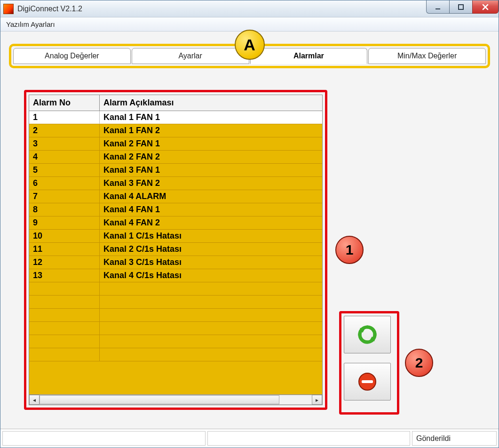 The image size is (499, 448). I want to click on cell-alarm-desc: Kanal 4 ALARM, so click(211, 197).